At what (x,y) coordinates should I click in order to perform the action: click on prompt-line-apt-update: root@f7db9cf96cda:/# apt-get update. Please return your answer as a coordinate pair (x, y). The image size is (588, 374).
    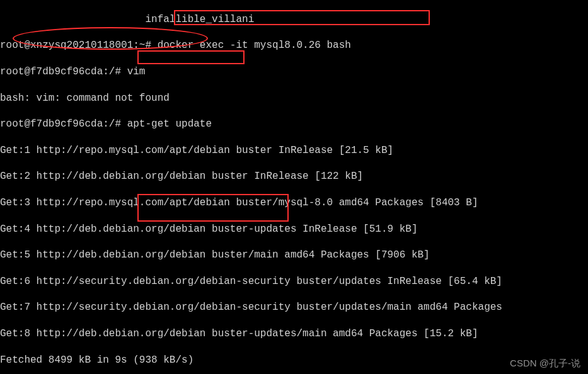
    Looking at the image, I should click on (294, 125).